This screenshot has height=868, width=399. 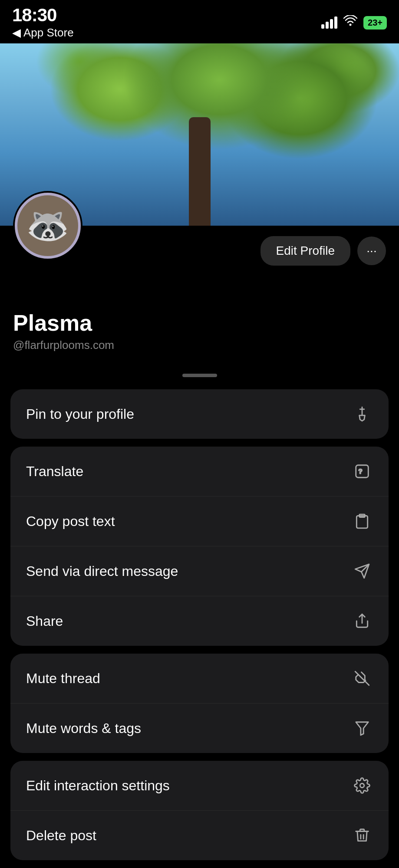 I want to click on action-label-edit-interaction: Edit interaction settings, so click(x=98, y=786).